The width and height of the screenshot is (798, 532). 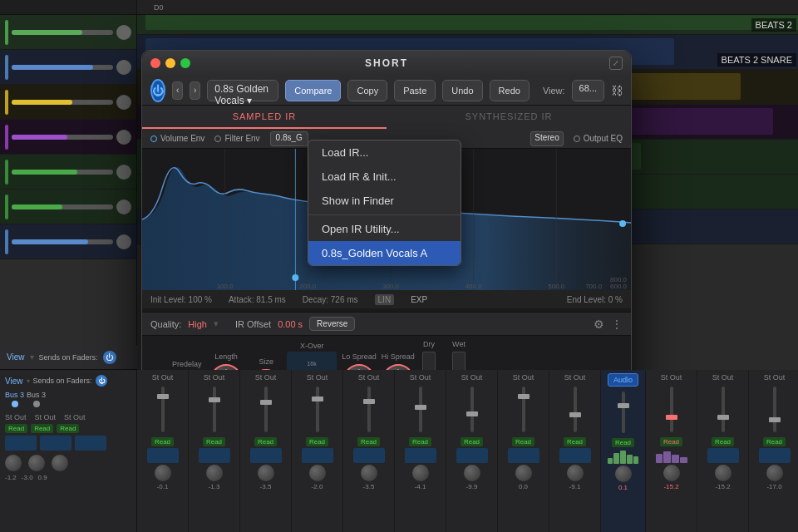 I want to click on read-audio: Read, so click(x=623, y=442).